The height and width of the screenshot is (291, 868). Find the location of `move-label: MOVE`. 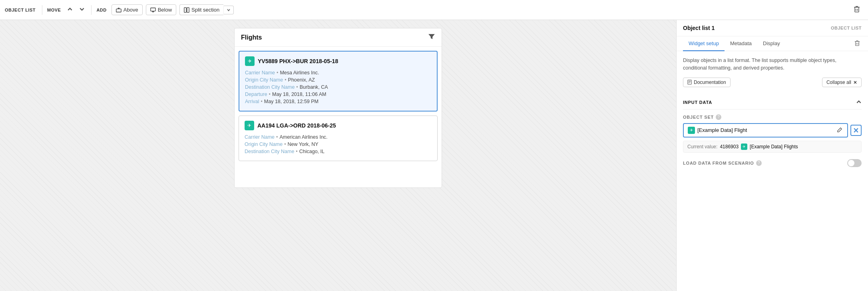

move-label: MOVE is located at coordinates (54, 10).